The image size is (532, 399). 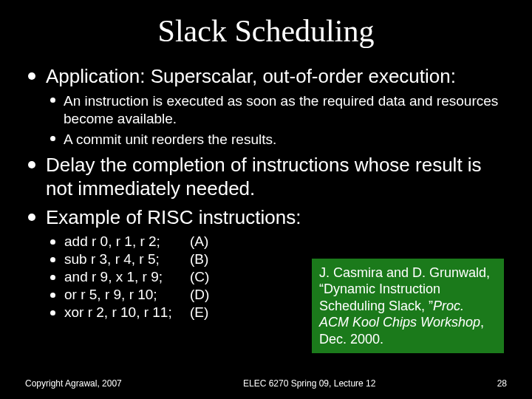 I want to click on footer-page-number: 28, so click(x=502, y=383).